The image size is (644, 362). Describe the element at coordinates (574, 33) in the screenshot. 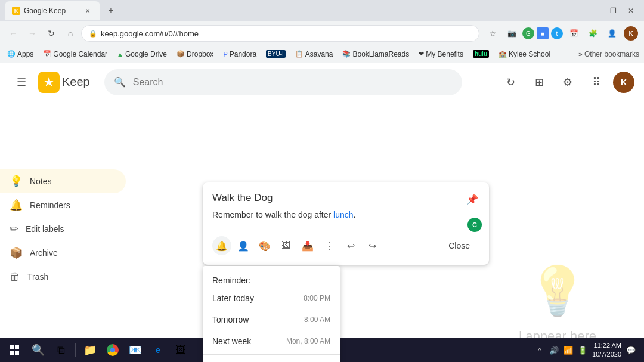

I see `calendar-icon: 📅` at that location.